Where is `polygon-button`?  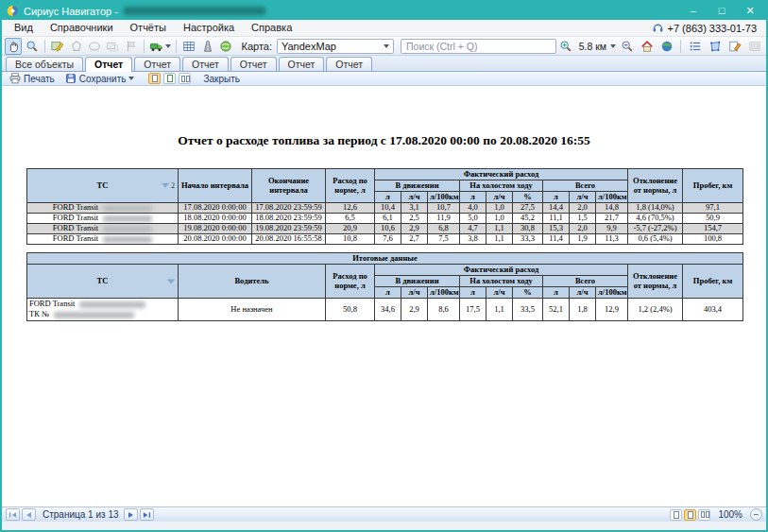
polygon-button is located at coordinates (76, 46).